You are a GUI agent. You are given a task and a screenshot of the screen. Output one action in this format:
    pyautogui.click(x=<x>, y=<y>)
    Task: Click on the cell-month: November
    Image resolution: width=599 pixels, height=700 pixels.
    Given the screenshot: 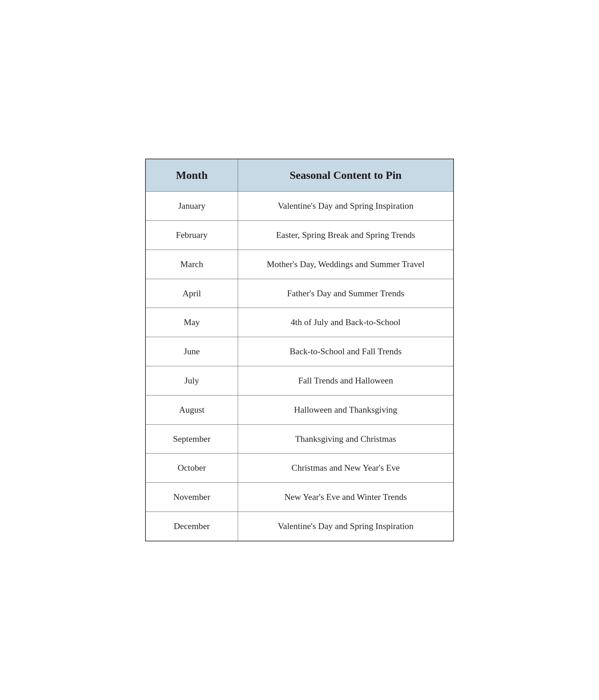 What is the action you would take?
    pyautogui.click(x=191, y=497)
    